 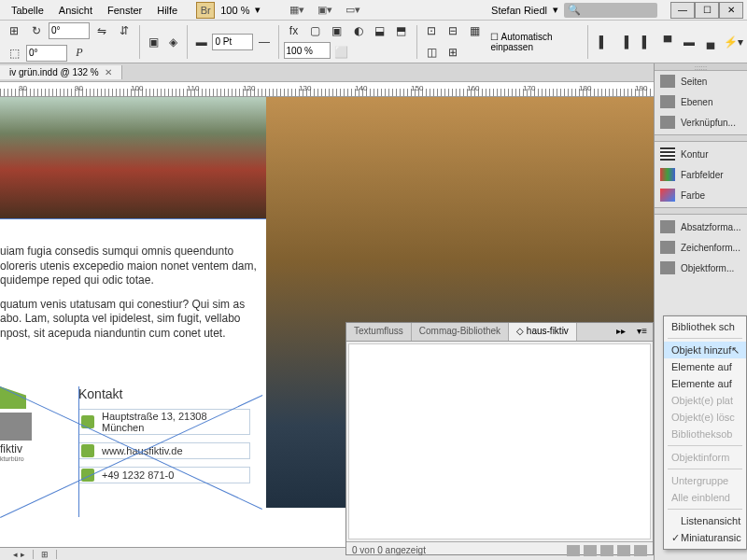 What do you see at coordinates (590, 551) in the screenshot?
I see `library-find-icon` at bounding box center [590, 551].